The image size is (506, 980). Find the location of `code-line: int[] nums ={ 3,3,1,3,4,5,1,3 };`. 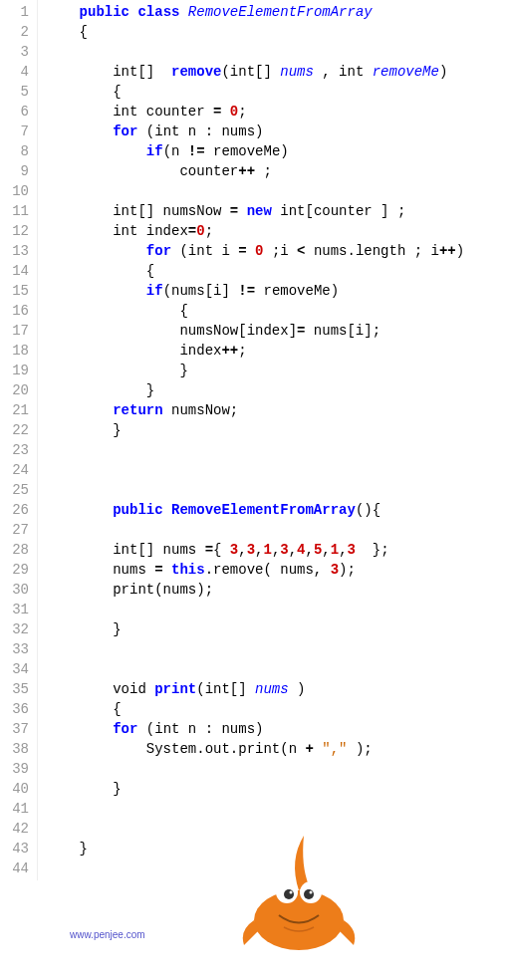

code-line: int[] nums ={ 3,3,1,3,4,5,1,3 }; is located at coordinates (276, 550).